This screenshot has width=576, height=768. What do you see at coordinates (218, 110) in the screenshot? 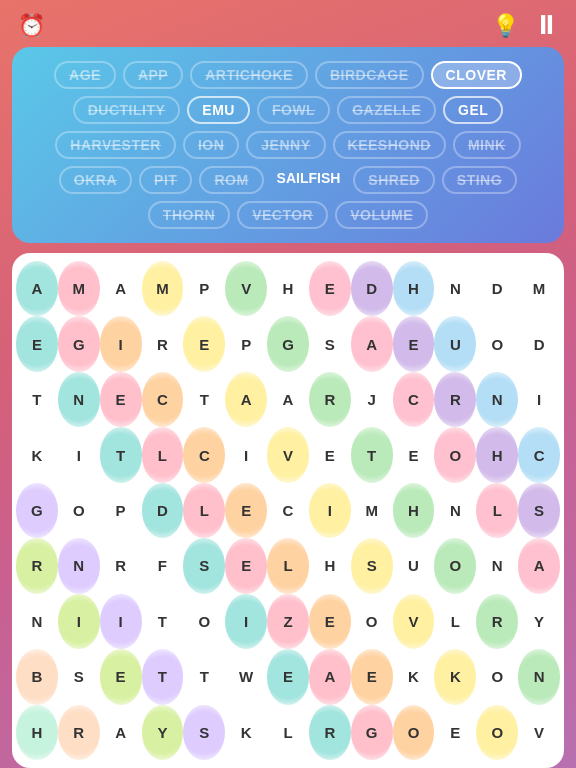
I see `word-chip-emu: EMU` at bounding box center [218, 110].